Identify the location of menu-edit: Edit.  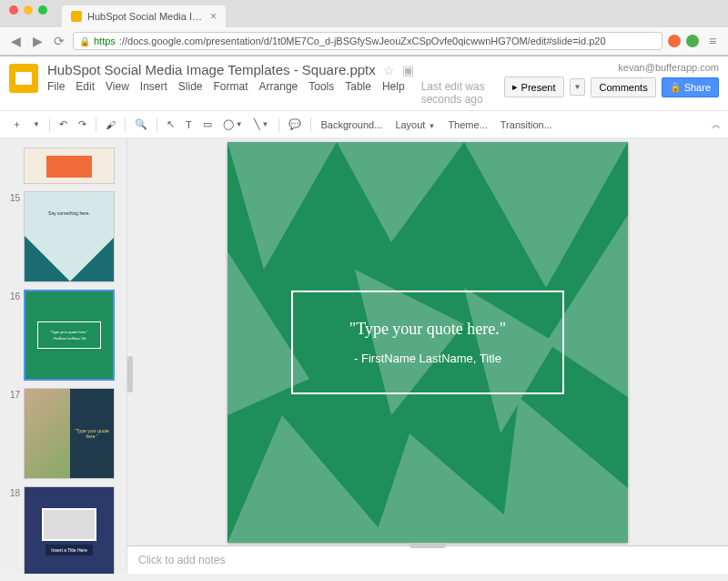
(86, 93).